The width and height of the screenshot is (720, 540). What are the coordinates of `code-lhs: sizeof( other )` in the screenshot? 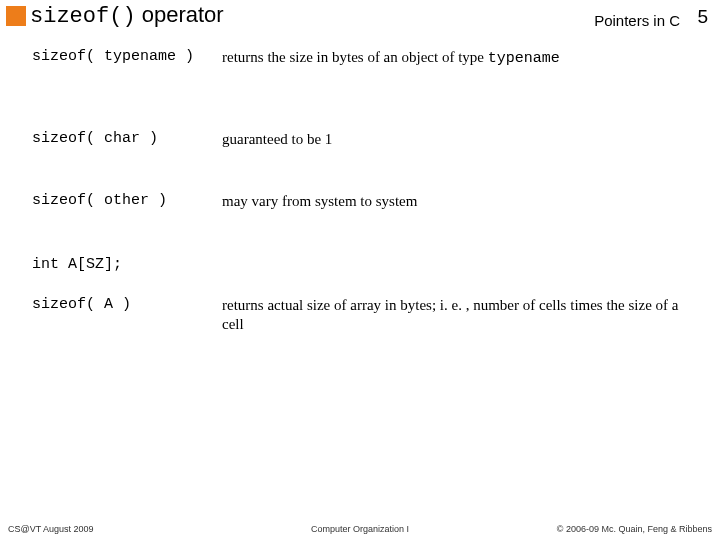 It's located at (127, 200).